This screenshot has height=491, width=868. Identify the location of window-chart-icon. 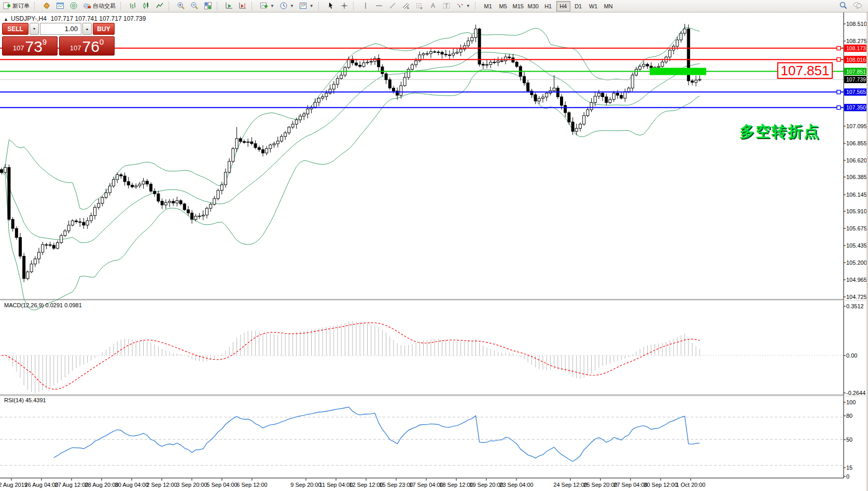
(60, 6).